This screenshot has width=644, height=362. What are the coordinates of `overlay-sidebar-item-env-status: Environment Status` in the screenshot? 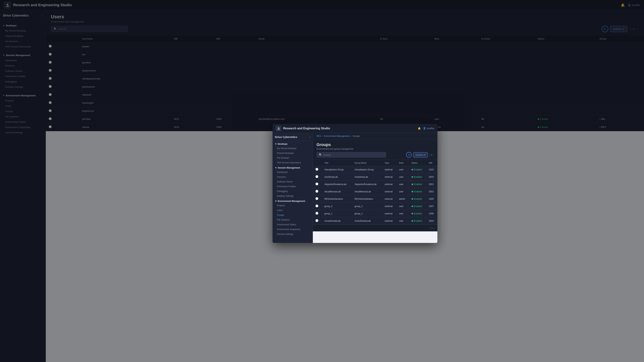 It's located at (292, 224).